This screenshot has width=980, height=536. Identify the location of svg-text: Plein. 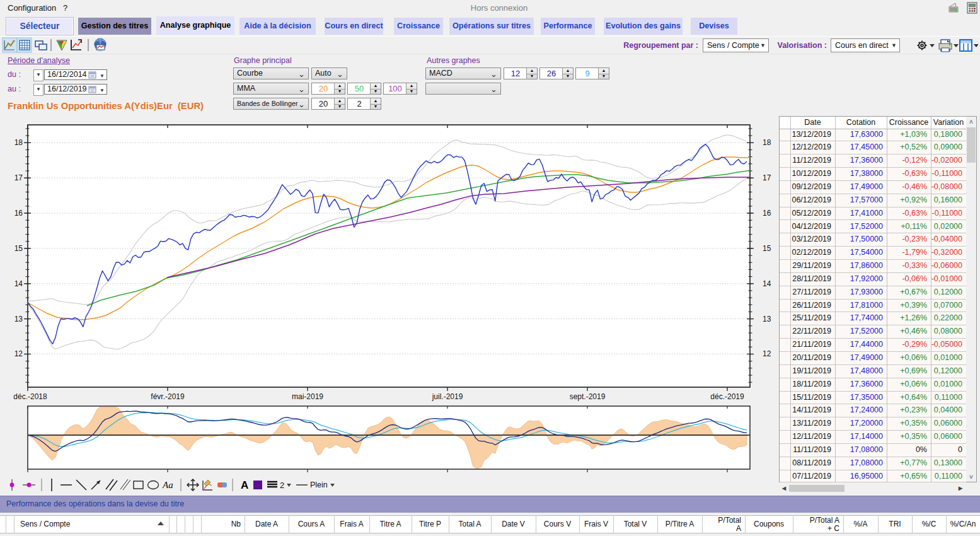
(319, 485).